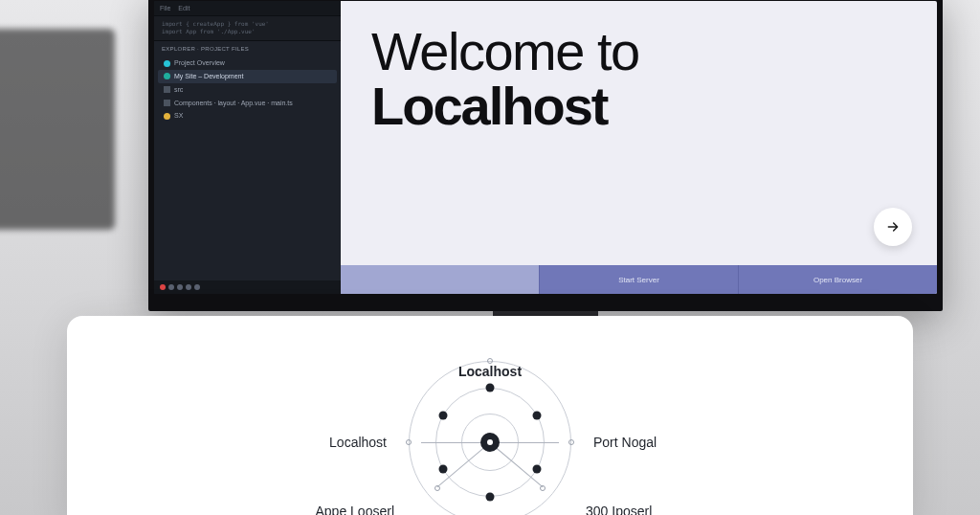  Describe the element at coordinates (625, 442) in the screenshot. I see `diagram-label-right: Port Nogal` at that location.